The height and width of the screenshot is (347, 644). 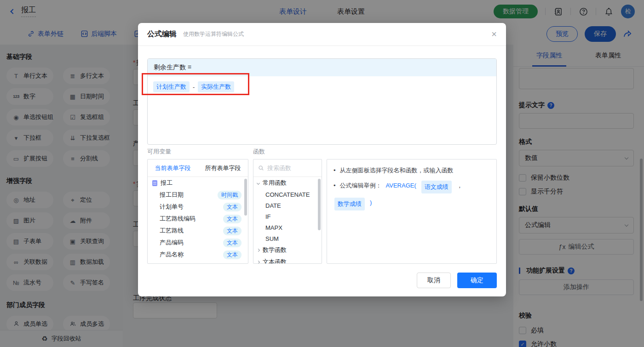 What do you see at coordinates (322, 68) in the screenshot?
I see `formula-target-bar: 剩余生产数 =` at bounding box center [322, 68].